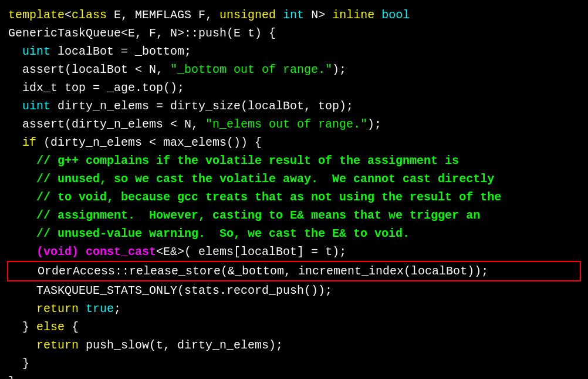  Describe the element at coordinates (294, 106) in the screenshot. I see `code-line-6: uint dirty_n_elems = dirty_size(localBot…` at that location.